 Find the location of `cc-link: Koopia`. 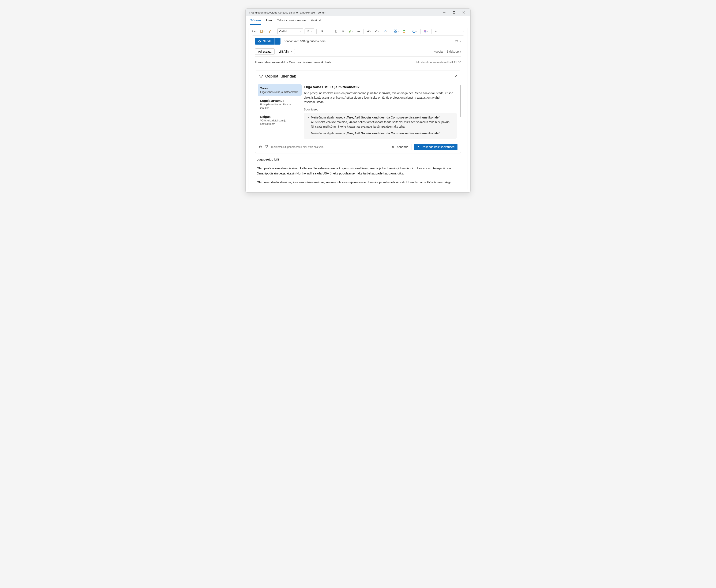

cc-link: Koopia is located at coordinates (438, 51).